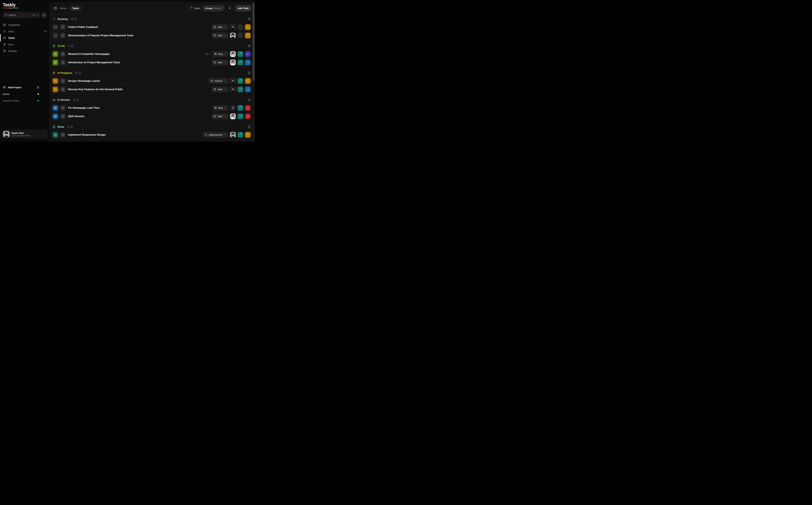 Image resolution: width=812 pixels, height=505 pixels. What do you see at coordinates (151, 135) in the screenshot?
I see `task-row: 5Implement Responsive DesignImprovement` at bounding box center [151, 135].